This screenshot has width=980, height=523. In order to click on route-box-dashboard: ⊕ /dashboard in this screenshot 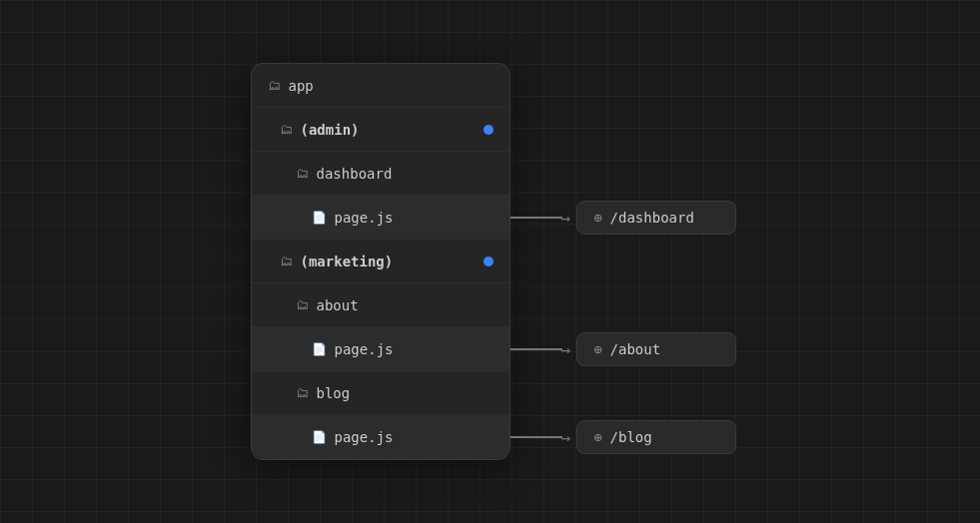, I will do `click(656, 218)`.